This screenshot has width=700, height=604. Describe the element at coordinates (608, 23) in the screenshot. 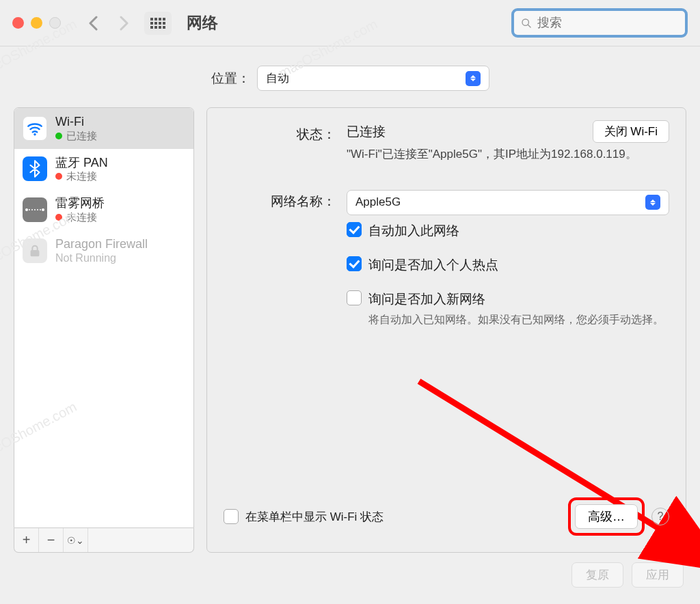

I see `search-input` at that location.